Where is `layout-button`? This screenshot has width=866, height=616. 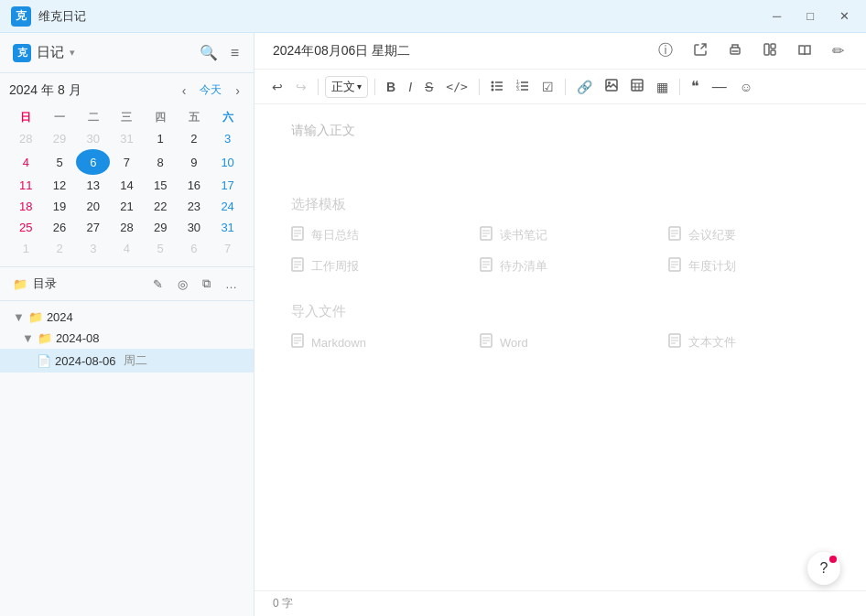
layout-button is located at coordinates (770, 51).